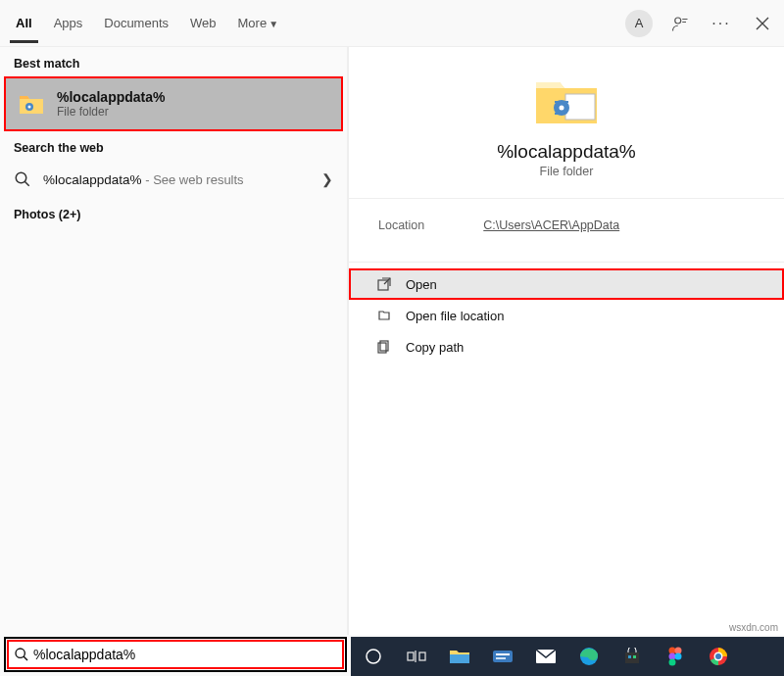  I want to click on action-copy-path-label: Copy path, so click(435, 347).